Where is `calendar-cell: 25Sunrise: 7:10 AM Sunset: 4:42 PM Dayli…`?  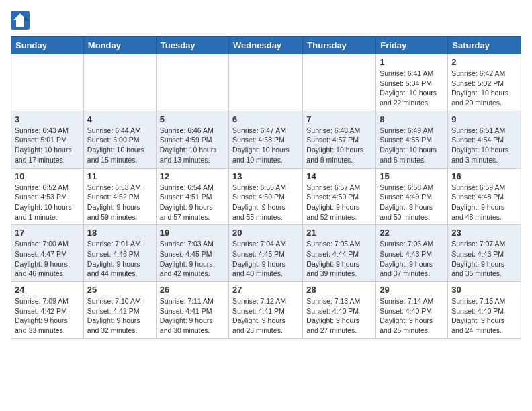 calendar-cell: 25Sunrise: 7:10 AM Sunset: 4:42 PM Dayli… is located at coordinates (120, 310).